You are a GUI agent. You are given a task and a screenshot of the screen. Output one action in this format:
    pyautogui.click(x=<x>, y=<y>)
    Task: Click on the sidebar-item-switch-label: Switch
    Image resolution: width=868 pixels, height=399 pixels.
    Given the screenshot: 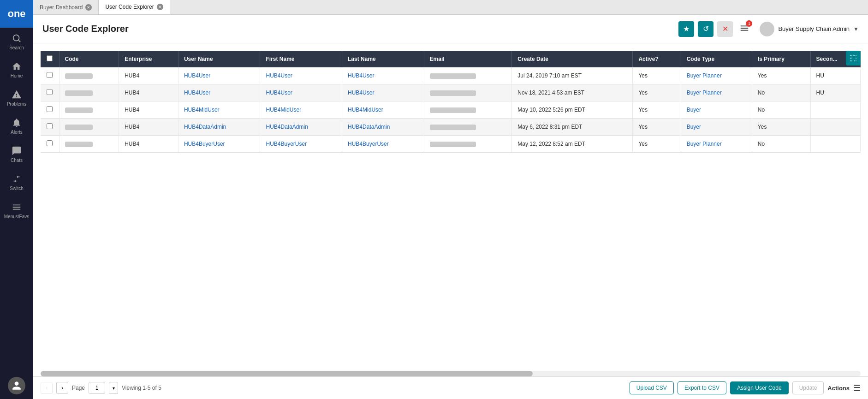 What is the action you would take?
    pyautogui.click(x=17, y=188)
    